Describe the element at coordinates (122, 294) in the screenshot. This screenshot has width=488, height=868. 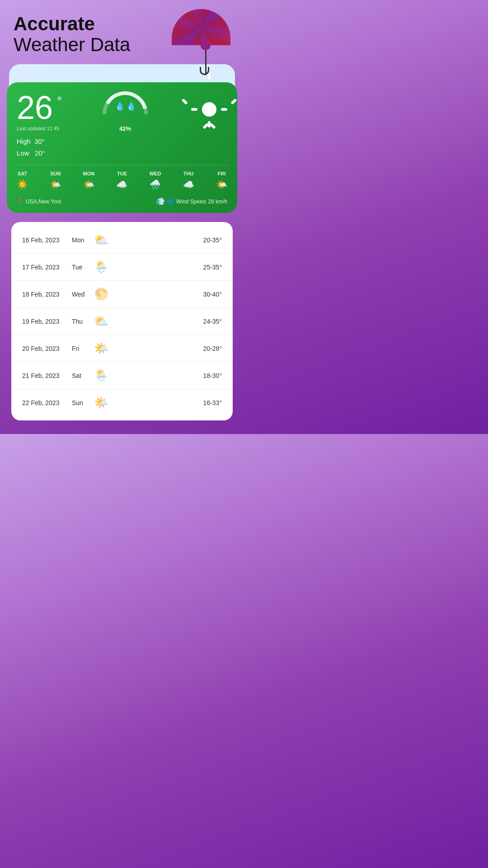
I see `forecast-row: 18 Feb, 2023 Wed 🌕 30-40°` at that location.